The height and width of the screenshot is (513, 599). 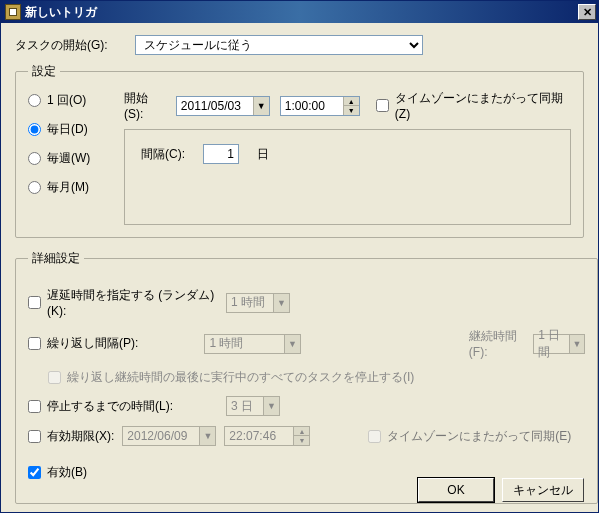 What do you see at coordinates (34, 344) in the screenshot?
I see `repeat-interval-checkbox` at bounding box center [34, 344].